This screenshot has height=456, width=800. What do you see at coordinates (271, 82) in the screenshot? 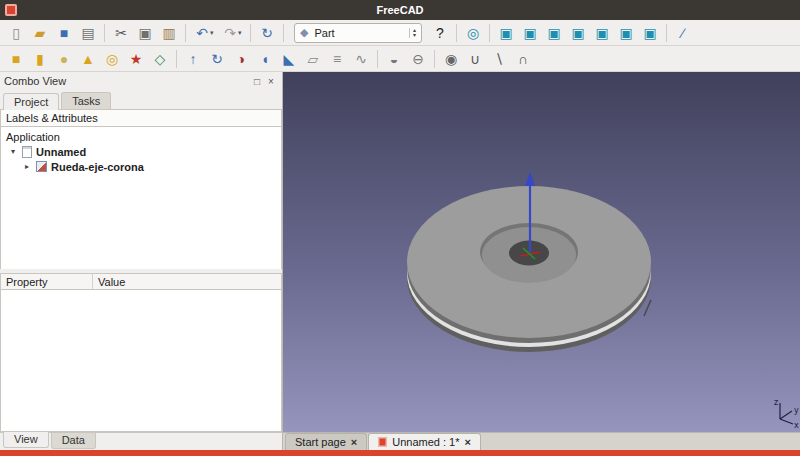
I see `close-panel-icon: ×` at bounding box center [271, 82].